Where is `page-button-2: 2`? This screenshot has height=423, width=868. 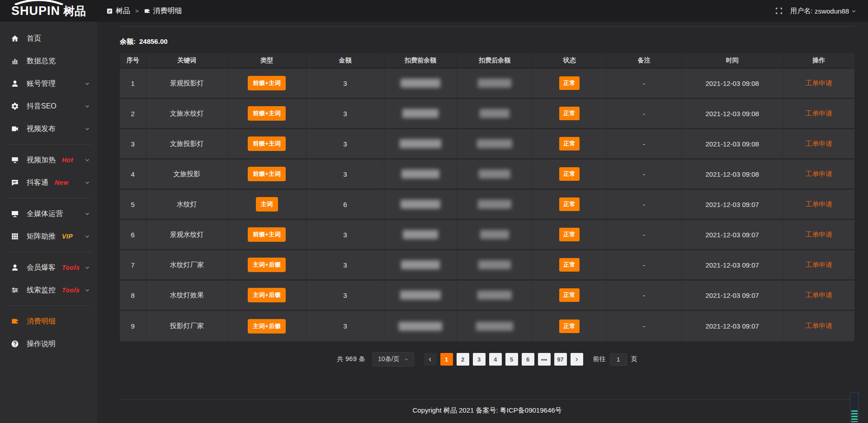 page-button-2: 2 is located at coordinates (463, 359).